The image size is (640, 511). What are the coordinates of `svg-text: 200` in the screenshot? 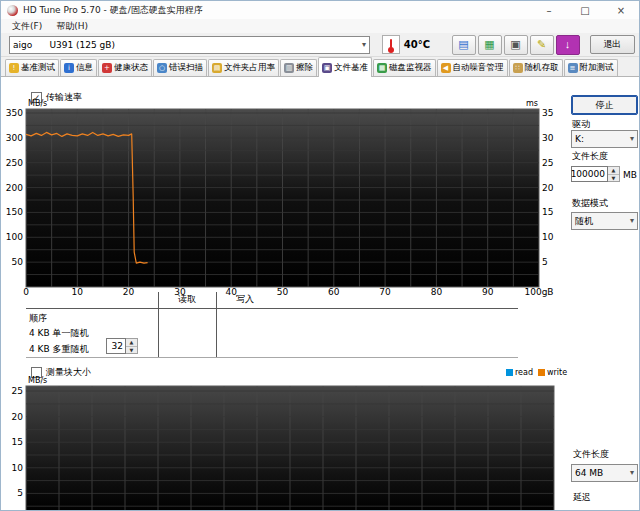 It's located at (14, 188).